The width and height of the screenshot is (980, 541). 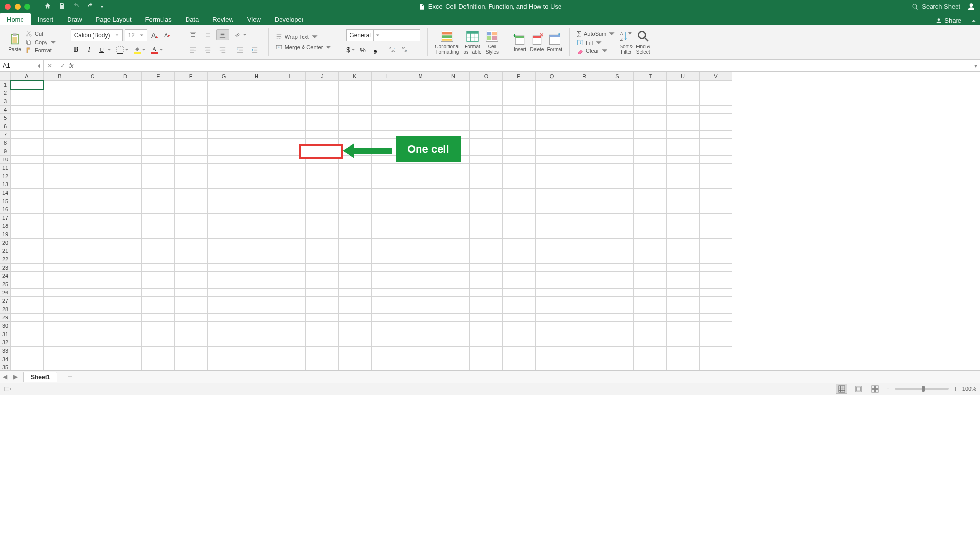 I want to click on column-header: B, so click(x=60, y=76).